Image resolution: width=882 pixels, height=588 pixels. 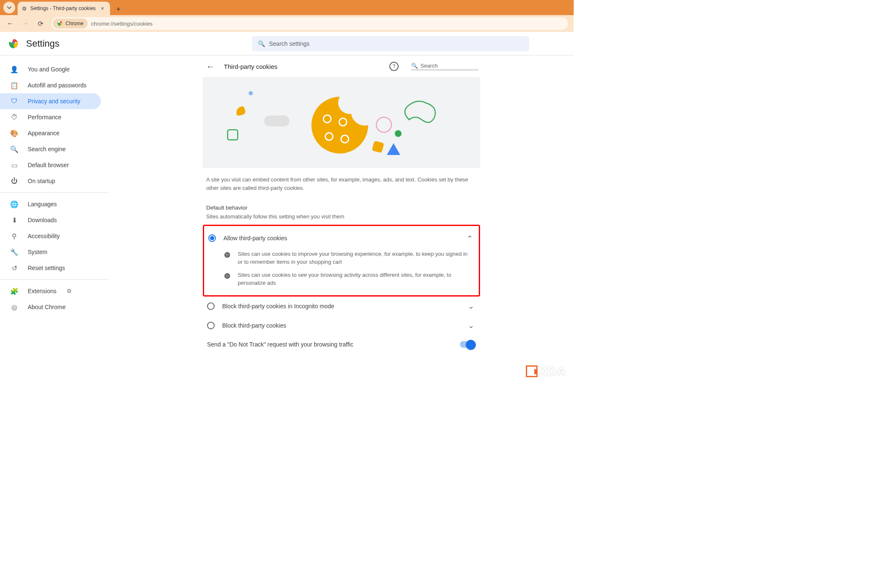 What do you see at coordinates (333, 344) in the screenshot?
I see `dnt-label: Send a "Do Not Track" request with your …` at bounding box center [333, 344].